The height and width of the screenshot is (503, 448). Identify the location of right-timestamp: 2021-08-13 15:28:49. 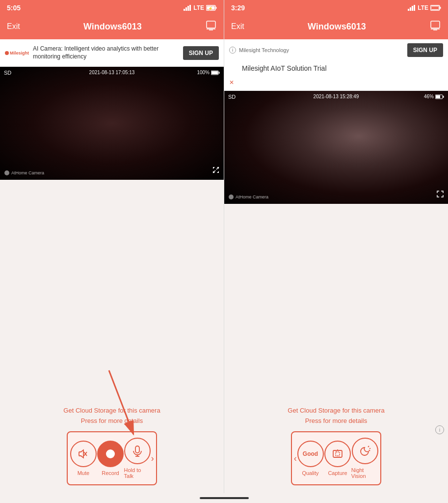
(337, 96).